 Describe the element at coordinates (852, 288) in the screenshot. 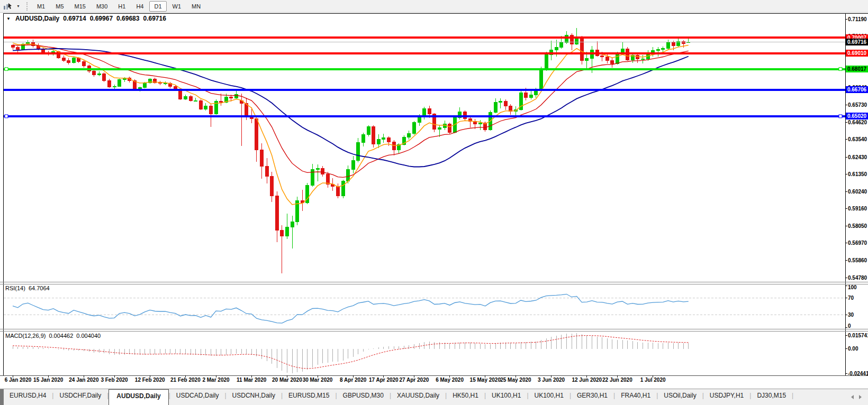

I see `rsi-level-label: 100` at that location.